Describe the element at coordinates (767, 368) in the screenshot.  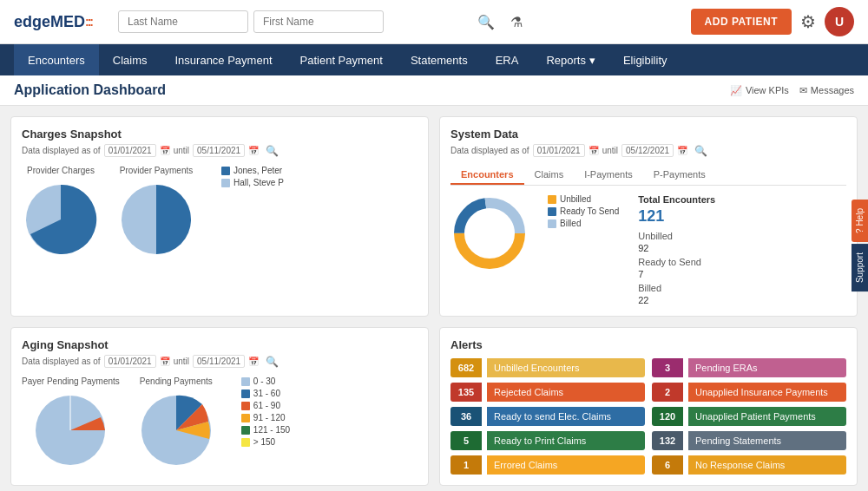
I see `alert-label-pending-eras: Pending ERAs` at that location.